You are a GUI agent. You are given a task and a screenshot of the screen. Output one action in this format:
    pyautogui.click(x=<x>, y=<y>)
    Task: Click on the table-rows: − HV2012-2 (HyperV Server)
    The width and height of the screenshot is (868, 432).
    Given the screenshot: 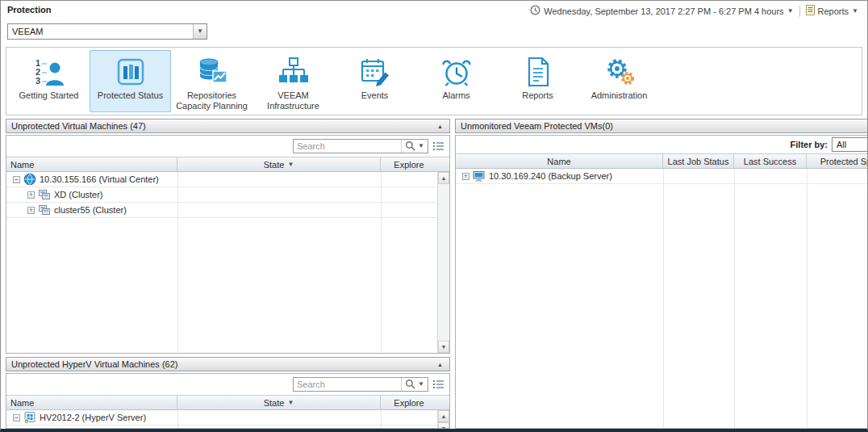 What is the action you would take?
    pyautogui.click(x=222, y=419)
    